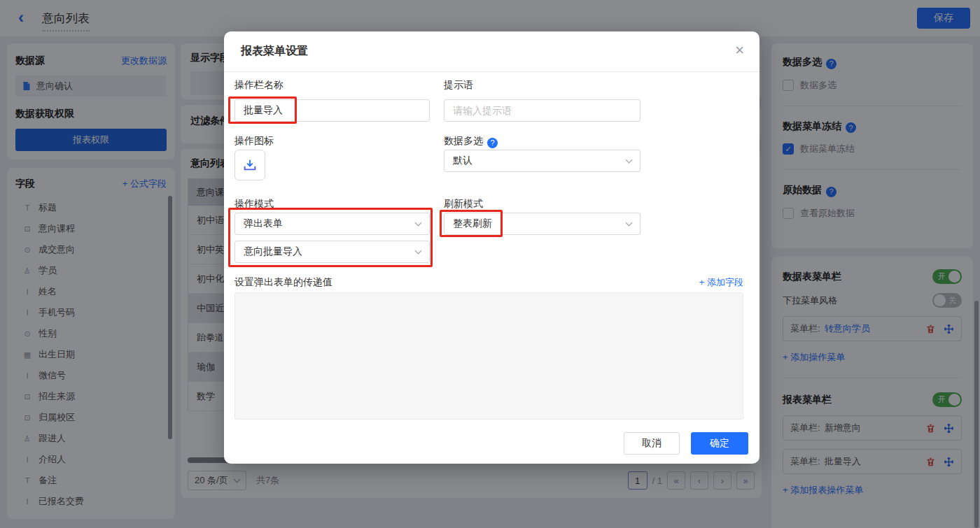  Describe the element at coordinates (463, 161) in the screenshot. I see `multi-select-value: 默认` at that location.